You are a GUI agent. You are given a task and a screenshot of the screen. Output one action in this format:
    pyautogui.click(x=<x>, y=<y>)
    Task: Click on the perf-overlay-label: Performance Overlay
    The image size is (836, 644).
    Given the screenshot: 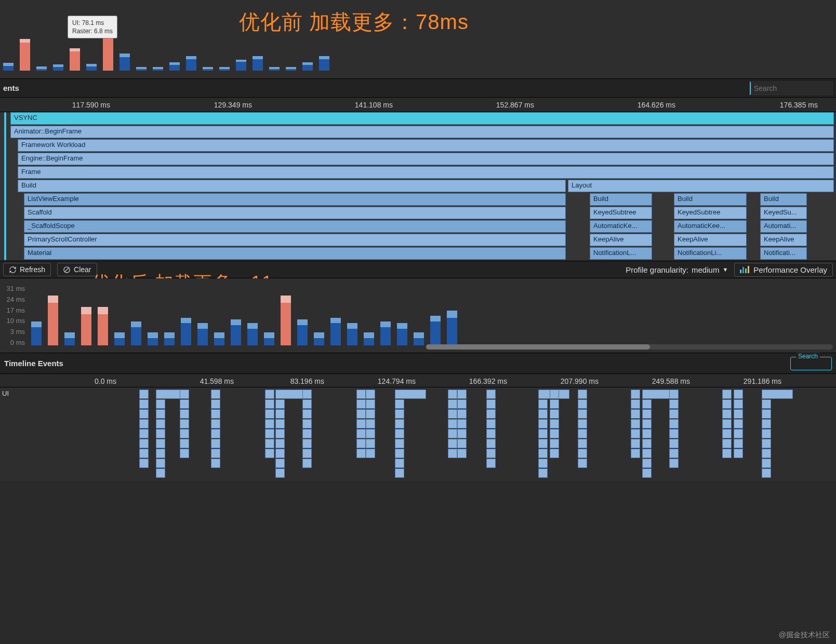 What is the action you would take?
    pyautogui.click(x=790, y=270)
    